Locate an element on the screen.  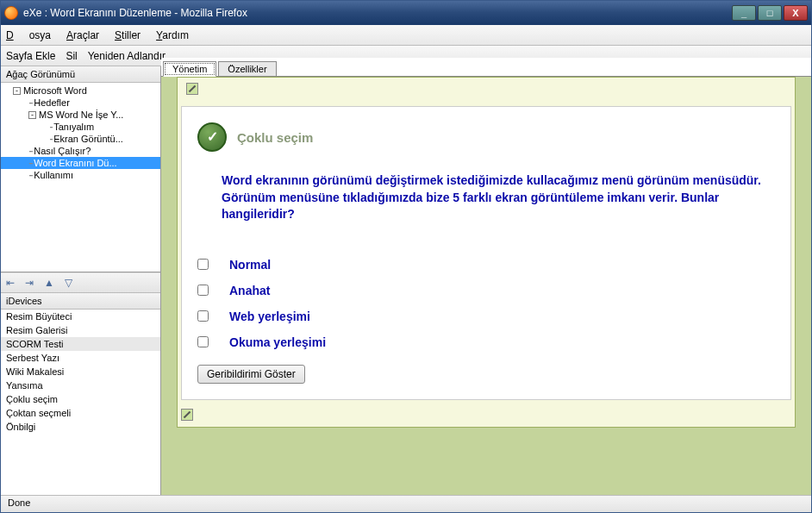
move-up-icon: ▲ is located at coordinates (49, 283).